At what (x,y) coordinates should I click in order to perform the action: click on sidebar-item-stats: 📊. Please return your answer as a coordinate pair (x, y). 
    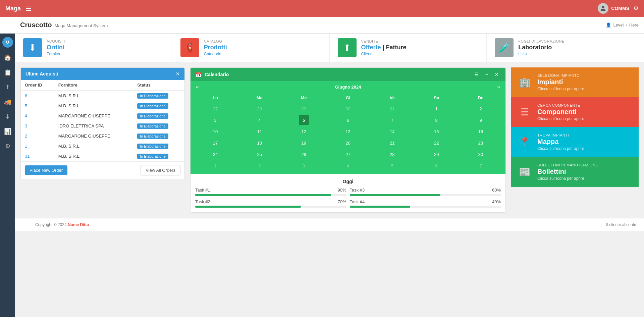
    Looking at the image, I should click on (8, 131).